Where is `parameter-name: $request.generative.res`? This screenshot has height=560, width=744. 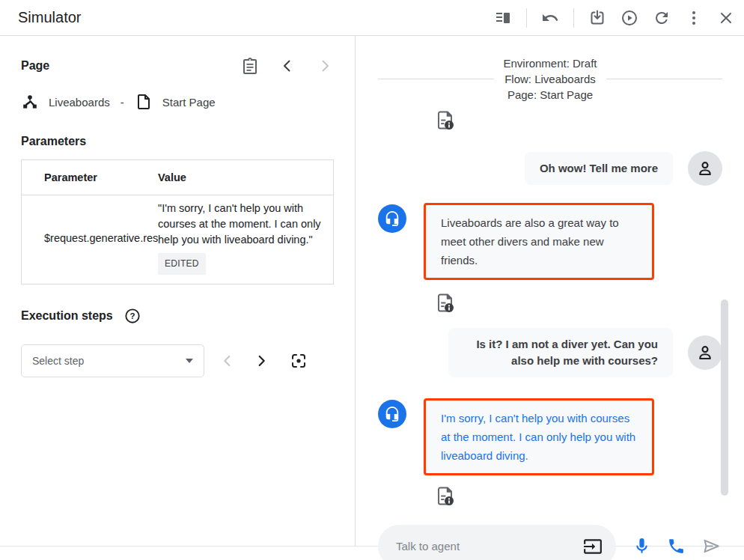 parameter-name: $request.generative.res is located at coordinates (90, 238).